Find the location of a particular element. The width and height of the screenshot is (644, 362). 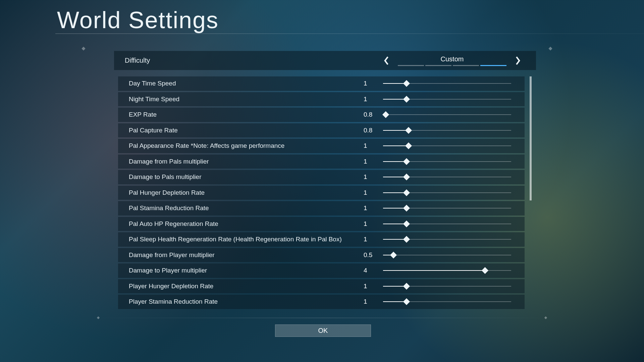

setting-row: Damage to Player multiplier4 is located at coordinates (321, 271).